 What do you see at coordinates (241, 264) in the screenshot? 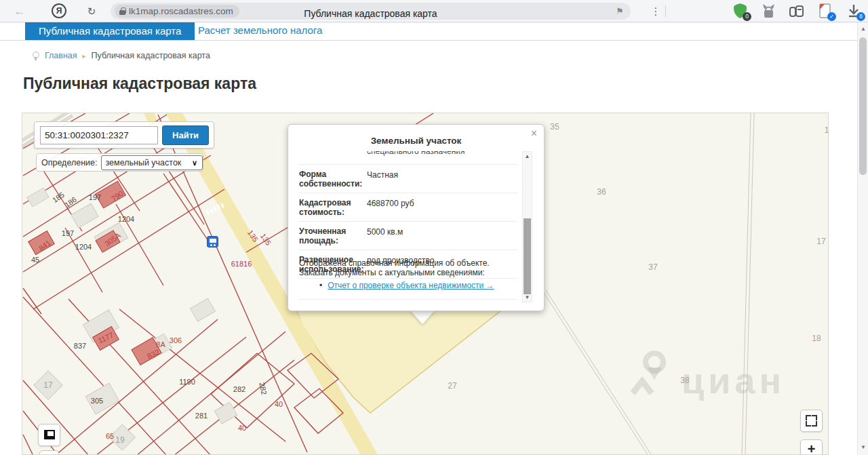
I see `map-parcel-label: 61816` at bounding box center [241, 264].